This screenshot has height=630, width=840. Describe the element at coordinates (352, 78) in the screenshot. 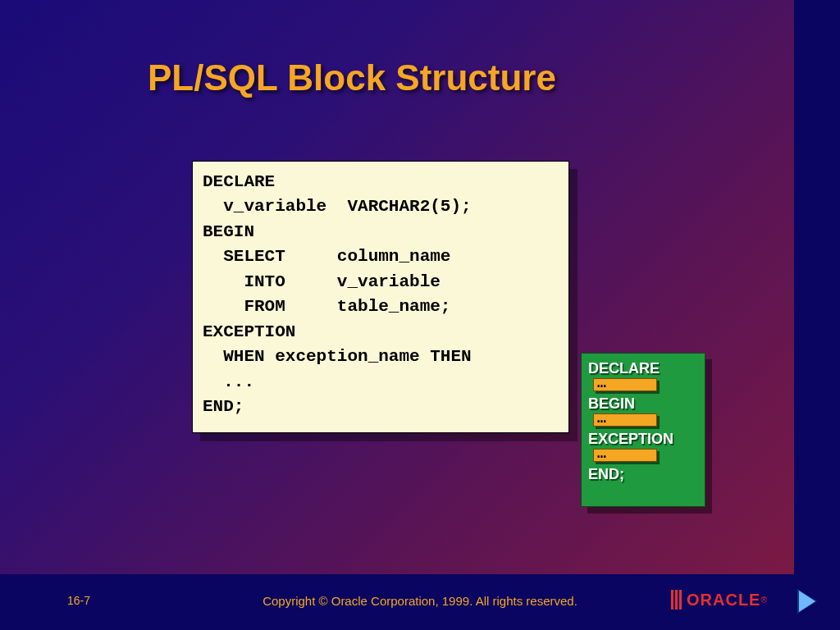

I see `slide-title: PL/SQL Block Structure` at that location.